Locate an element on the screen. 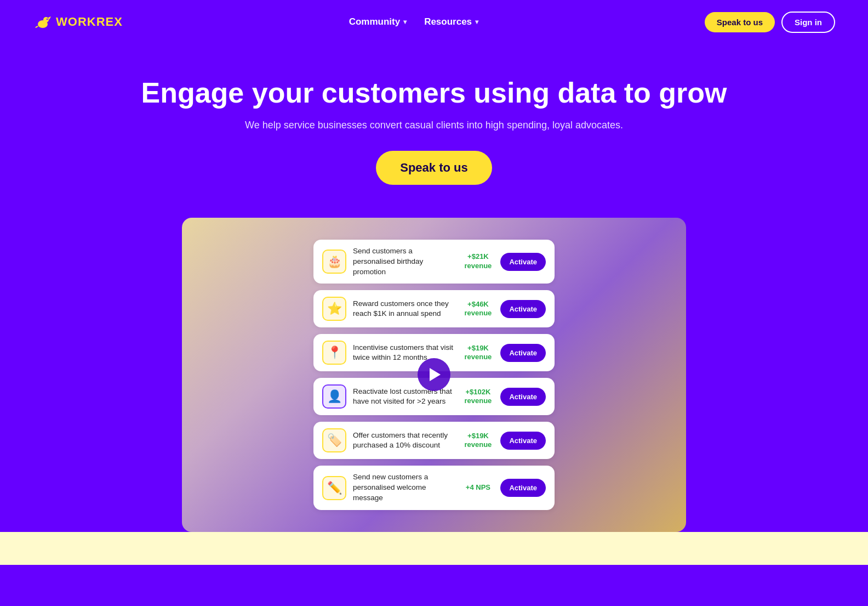 This screenshot has height=606, width=868. card-revenue-welcome: +4 NPS is located at coordinates (478, 488).